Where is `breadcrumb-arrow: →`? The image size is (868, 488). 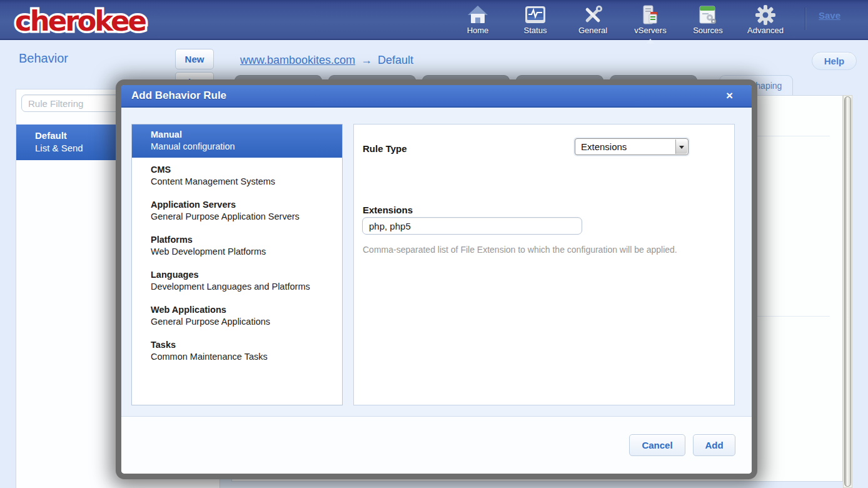 breadcrumb-arrow: → is located at coordinates (366, 60).